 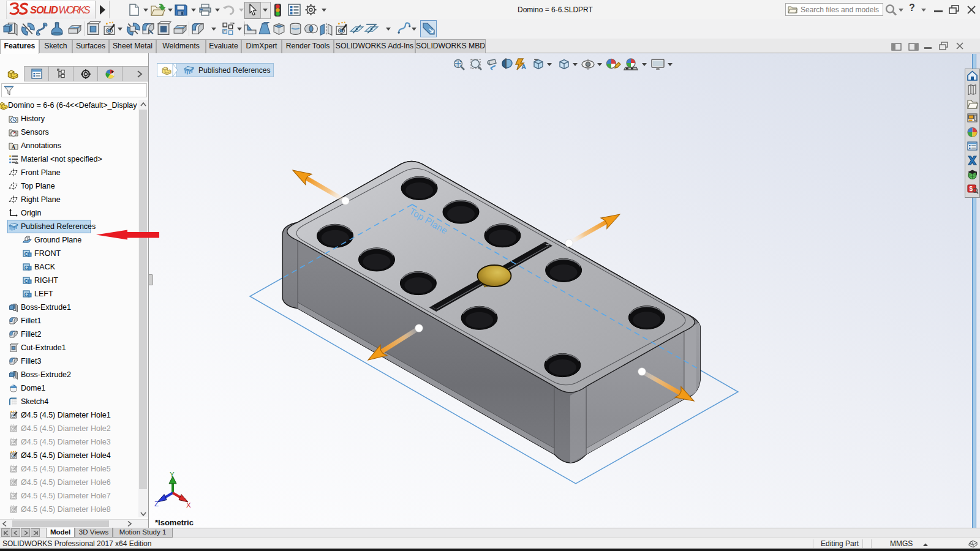 I want to click on svg-text: X, so click(x=189, y=505).